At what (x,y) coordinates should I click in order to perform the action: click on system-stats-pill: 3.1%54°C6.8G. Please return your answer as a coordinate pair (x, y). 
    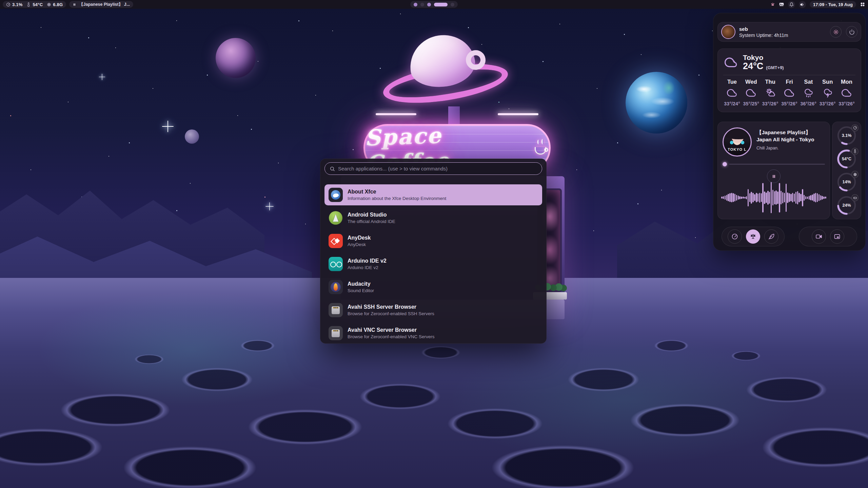
    Looking at the image, I should click on (35, 4).